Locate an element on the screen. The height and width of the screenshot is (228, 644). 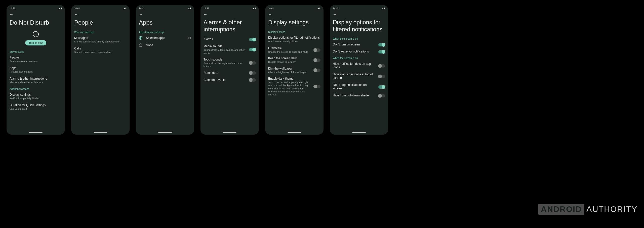
toggle-hide-status is located at coordinates (382, 76).